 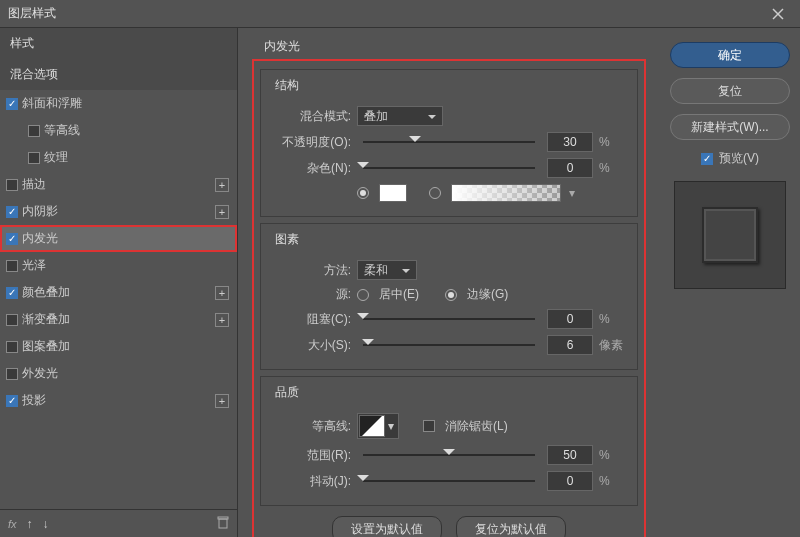 I want to click on style-texture: 纹理, so click(x=118, y=158).